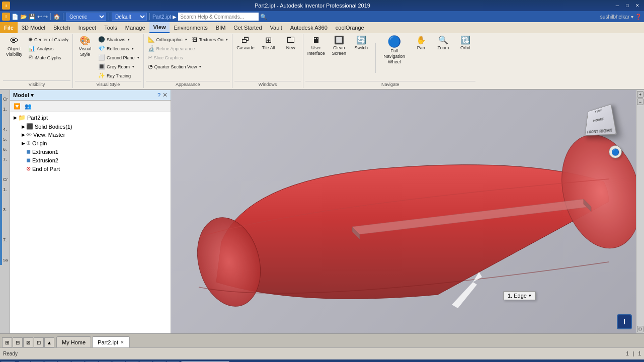 The image size is (644, 362). Describe the element at coordinates (31, 57) in the screenshot. I see `imates-icon: ♾` at that location.